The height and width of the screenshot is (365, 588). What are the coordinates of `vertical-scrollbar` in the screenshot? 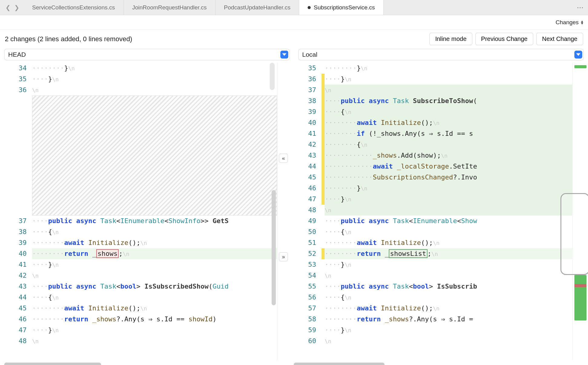 It's located at (274, 248).